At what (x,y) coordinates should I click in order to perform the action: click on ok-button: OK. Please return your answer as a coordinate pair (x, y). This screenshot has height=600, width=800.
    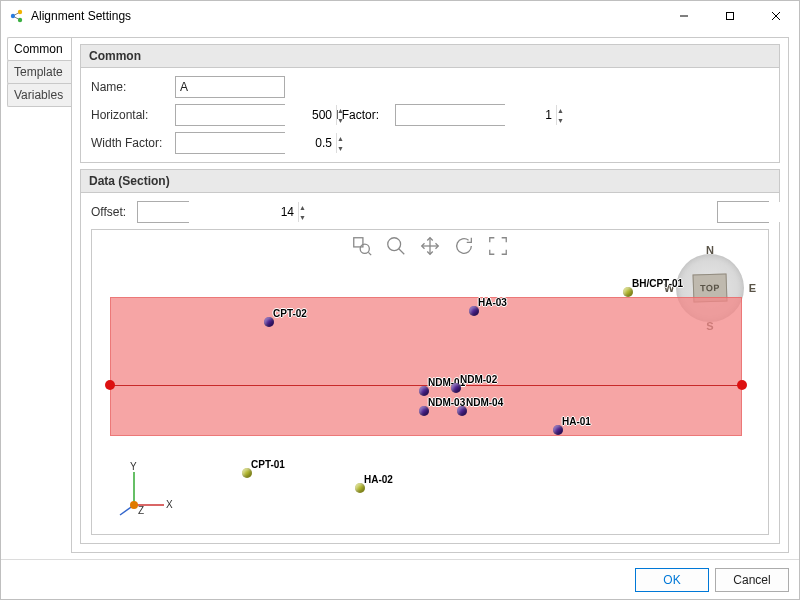
    Looking at the image, I should click on (672, 580).